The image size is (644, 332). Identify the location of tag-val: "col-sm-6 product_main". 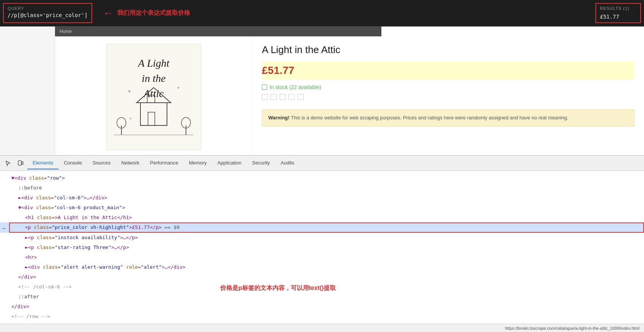
(88, 208).